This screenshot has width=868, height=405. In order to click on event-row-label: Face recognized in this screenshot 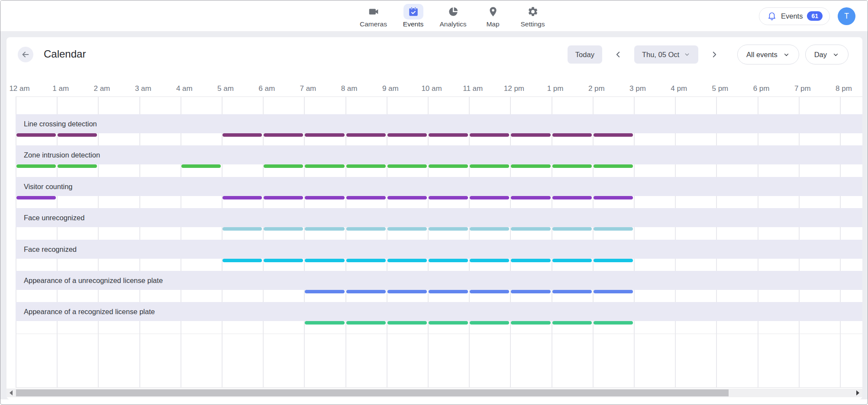, I will do `click(439, 249)`.